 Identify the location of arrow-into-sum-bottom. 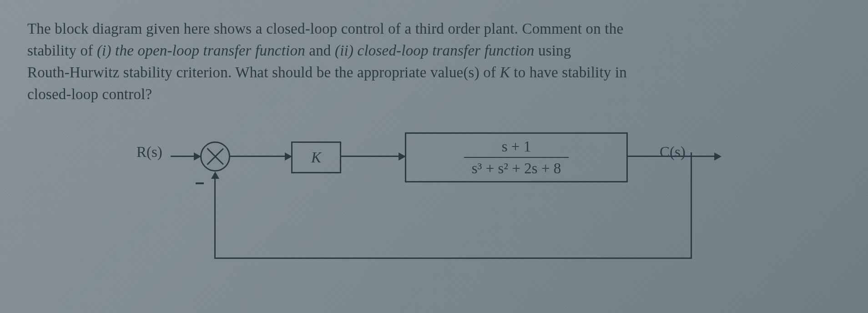
(215, 175).